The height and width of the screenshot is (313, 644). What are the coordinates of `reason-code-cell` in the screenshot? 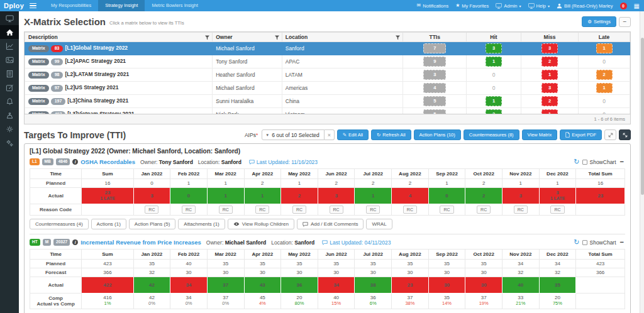 It's located at (601, 210).